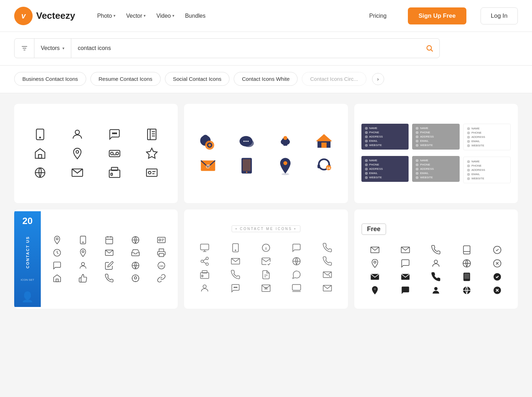  I want to click on cs-link-icon, so click(162, 278).